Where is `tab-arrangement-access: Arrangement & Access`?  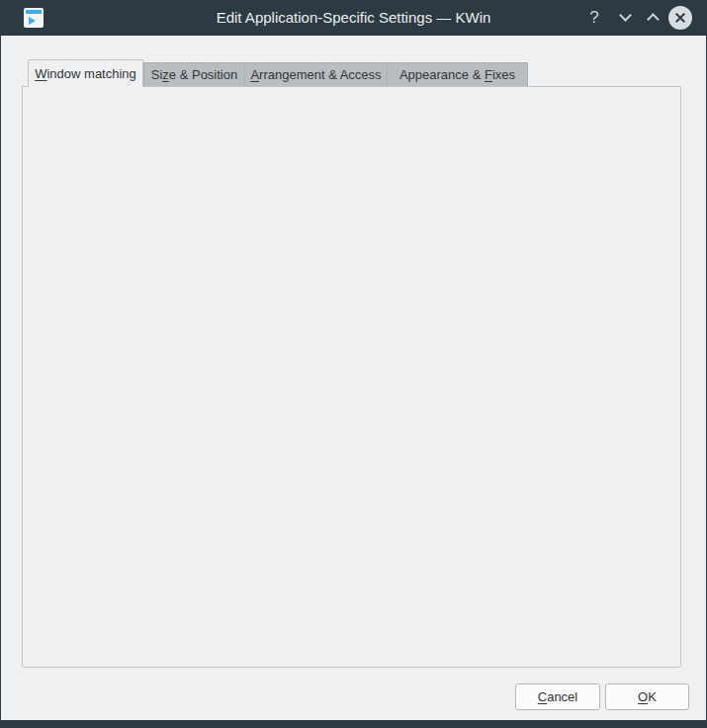 tab-arrangement-access: Arrangement & Access is located at coordinates (315, 74).